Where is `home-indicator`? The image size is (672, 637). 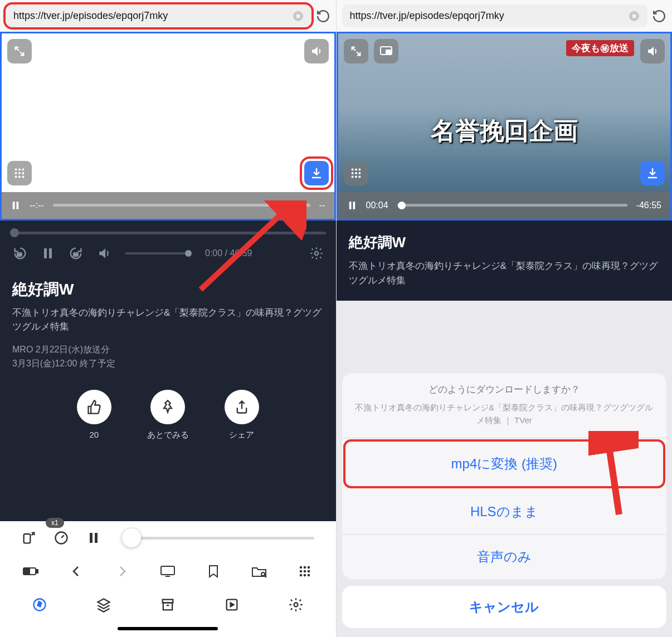 home-indicator is located at coordinates (168, 629).